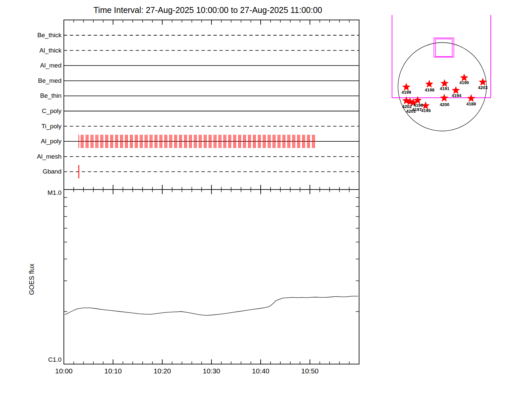 The width and height of the screenshot is (532, 399). Describe the element at coordinates (162, 371) in the screenshot. I see `x-tick-label-1020: 10:20` at that location.